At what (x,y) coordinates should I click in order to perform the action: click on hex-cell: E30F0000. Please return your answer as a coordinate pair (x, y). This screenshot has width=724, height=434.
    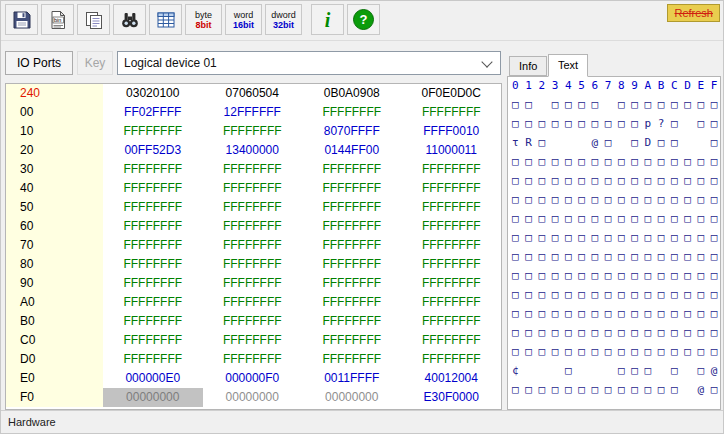
    Looking at the image, I should click on (452, 398).